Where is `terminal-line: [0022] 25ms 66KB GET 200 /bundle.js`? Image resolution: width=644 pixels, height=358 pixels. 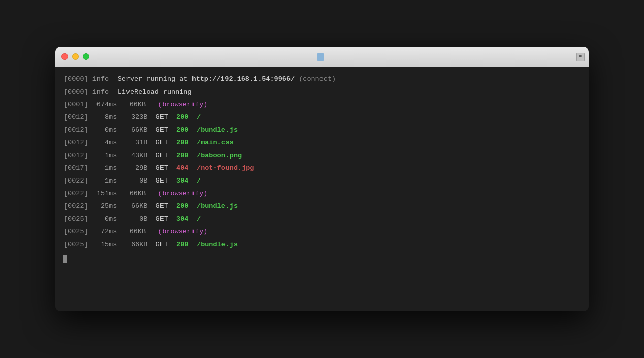 terminal-line: [0022] 25ms 66KB GET 200 /bundle.js is located at coordinates (322, 206).